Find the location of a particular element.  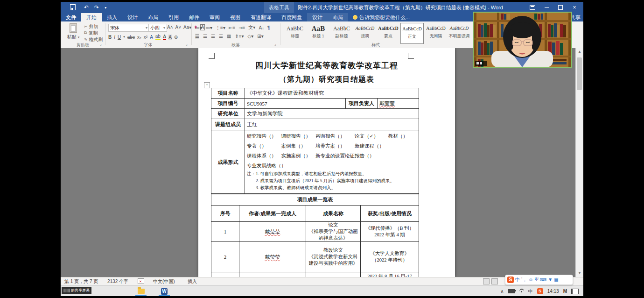

tab-mailings: 邮件 is located at coordinates (194, 17).